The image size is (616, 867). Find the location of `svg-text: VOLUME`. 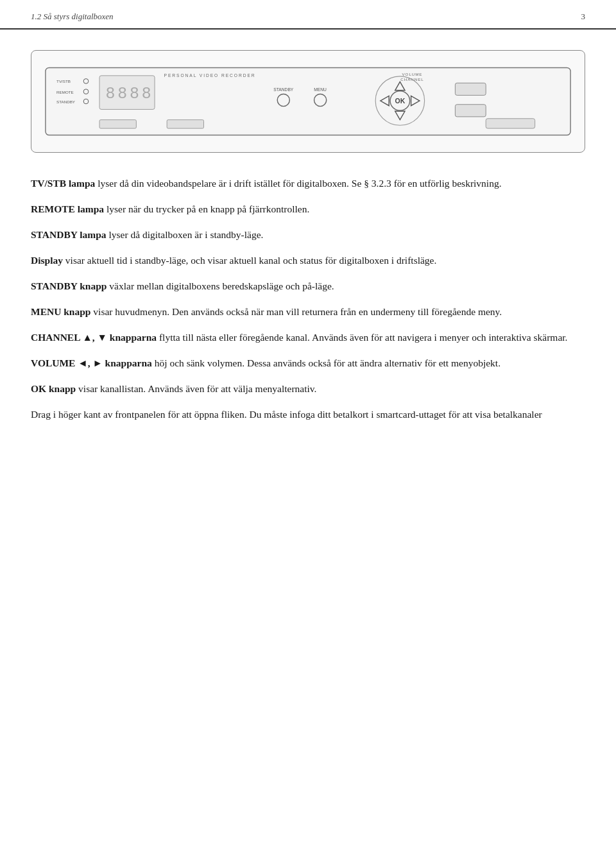

svg-text: VOLUME is located at coordinates (413, 74).